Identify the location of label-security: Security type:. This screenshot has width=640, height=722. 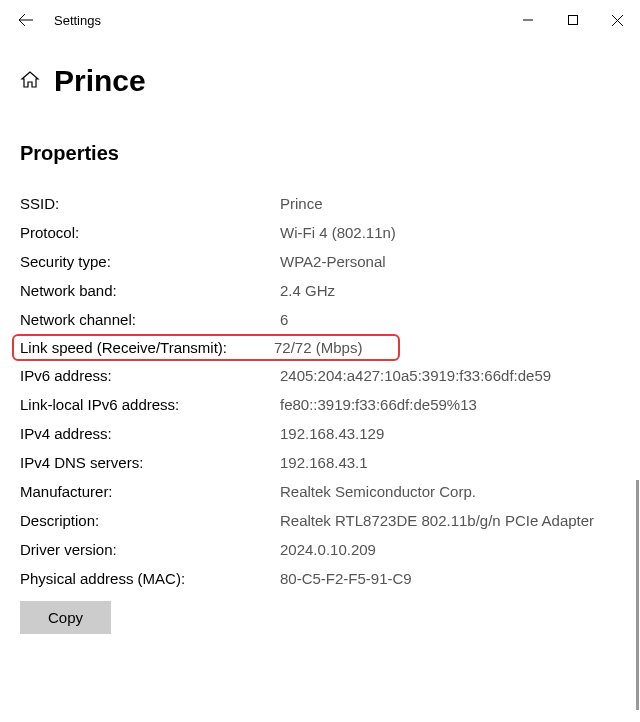
(150, 262).